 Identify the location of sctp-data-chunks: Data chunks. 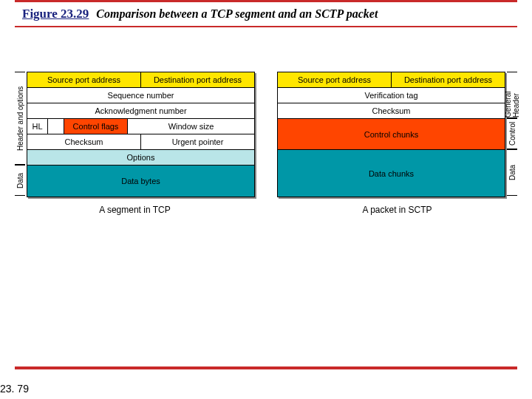
(392, 173).